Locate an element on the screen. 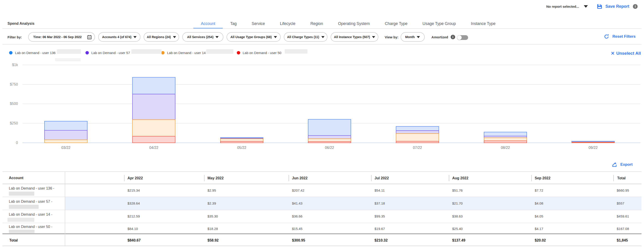  svg-text: 05/22 is located at coordinates (242, 148).